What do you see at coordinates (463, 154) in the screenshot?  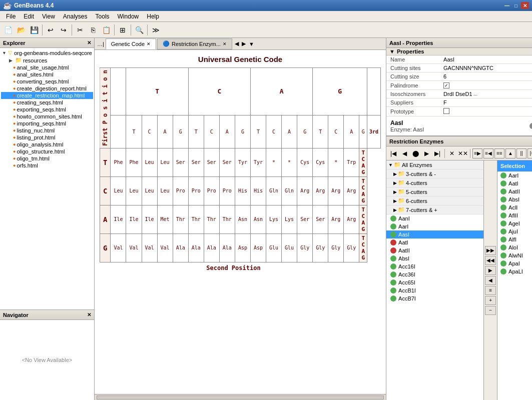 I see `r-tb-del2: ✕✕` at bounding box center [463, 154].